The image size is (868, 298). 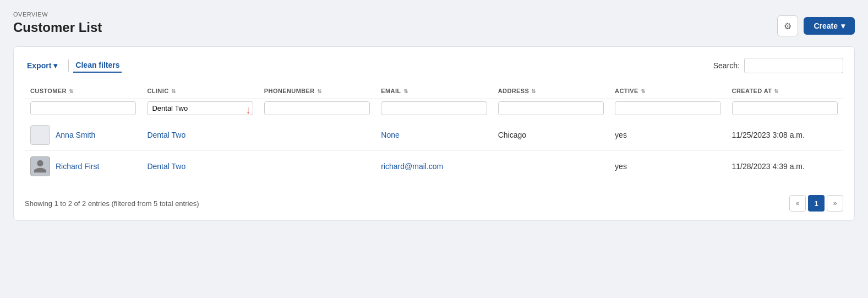 What do you see at coordinates (785, 166) in the screenshot?
I see `created-at-cell: 11/28/2023 4:39 a.m.` at bounding box center [785, 166].